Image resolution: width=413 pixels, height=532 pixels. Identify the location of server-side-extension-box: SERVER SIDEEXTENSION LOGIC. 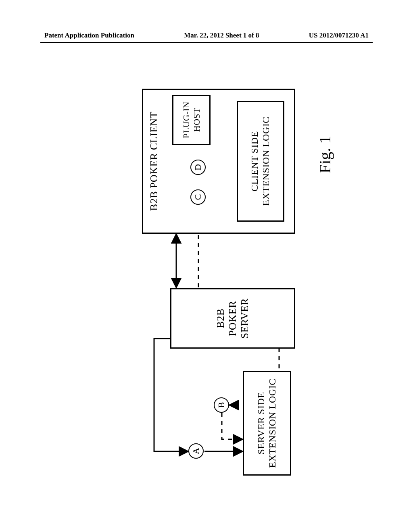
(267, 423).